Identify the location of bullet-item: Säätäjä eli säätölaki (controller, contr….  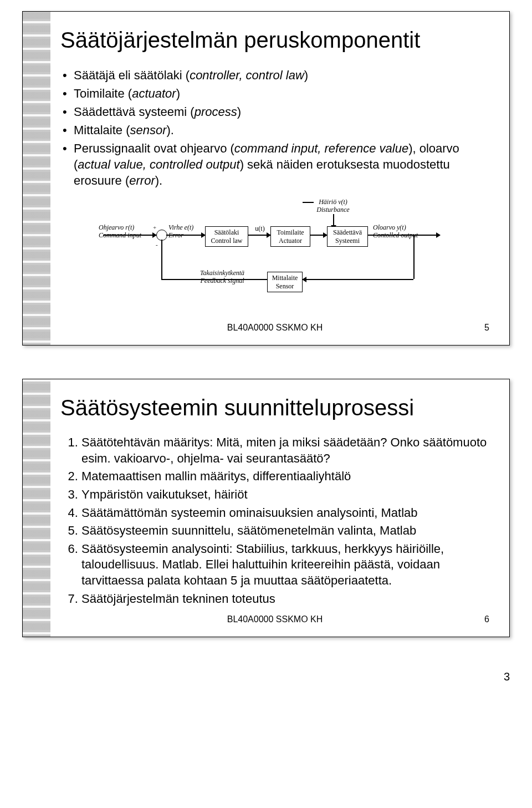
(275, 75).